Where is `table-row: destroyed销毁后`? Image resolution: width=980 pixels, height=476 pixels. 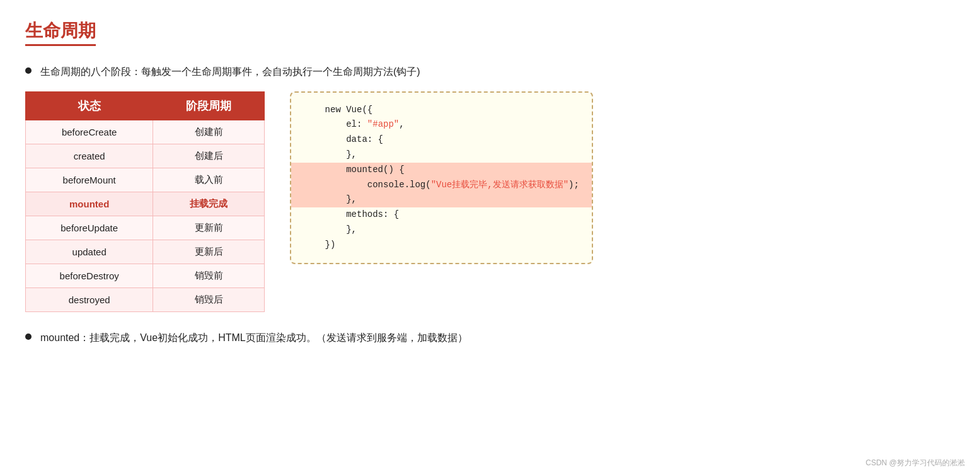
table-row: destroyed销毁后 is located at coordinates (145, 299).